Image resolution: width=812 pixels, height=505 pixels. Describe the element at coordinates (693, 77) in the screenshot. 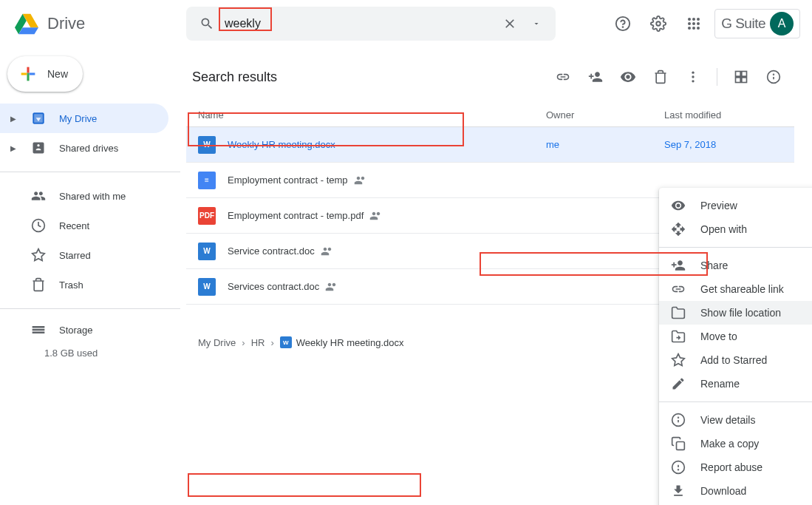

I see `more-icon` at that location.